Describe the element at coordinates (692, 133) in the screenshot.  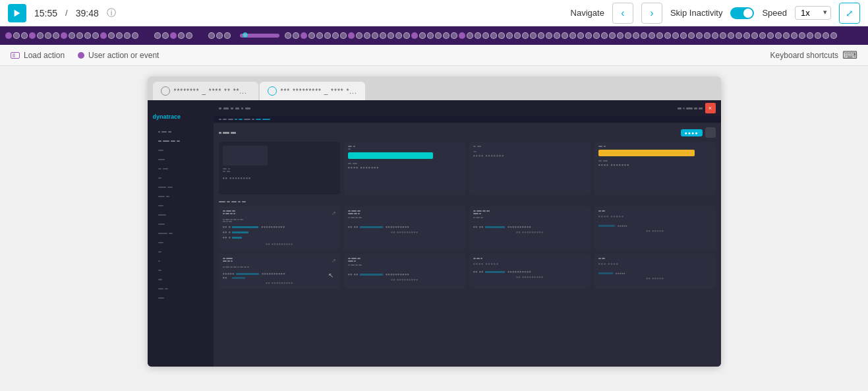
I see `action-button: ●●●●` at that location.